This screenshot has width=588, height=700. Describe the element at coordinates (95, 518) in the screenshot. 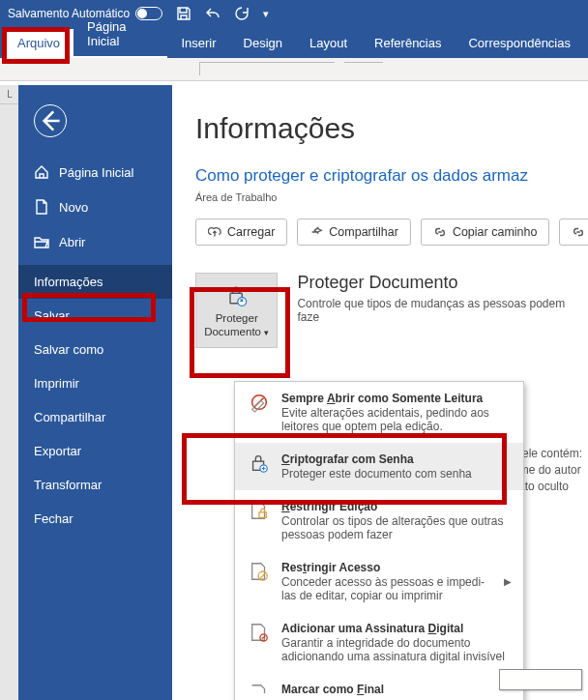

I see `nav-close: Fechar` at that location.